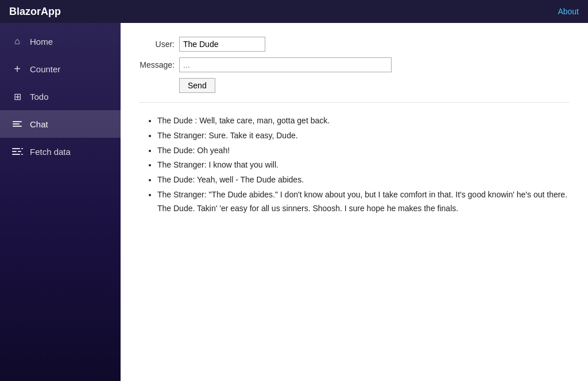 This screenshot has height=381, width=588. I want to click on sidebar-label-home: Home, so click(41, 41).